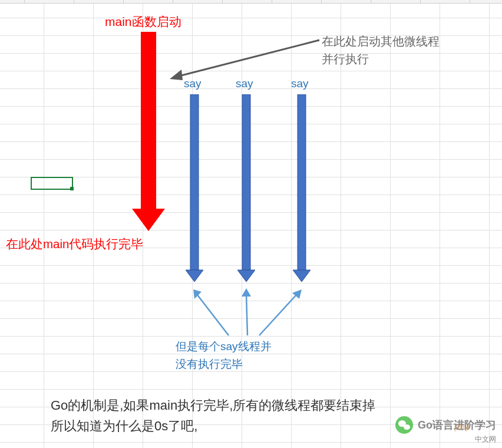  I want to click on blue-note-line2: 没有执行完毕, so click(209, 364).